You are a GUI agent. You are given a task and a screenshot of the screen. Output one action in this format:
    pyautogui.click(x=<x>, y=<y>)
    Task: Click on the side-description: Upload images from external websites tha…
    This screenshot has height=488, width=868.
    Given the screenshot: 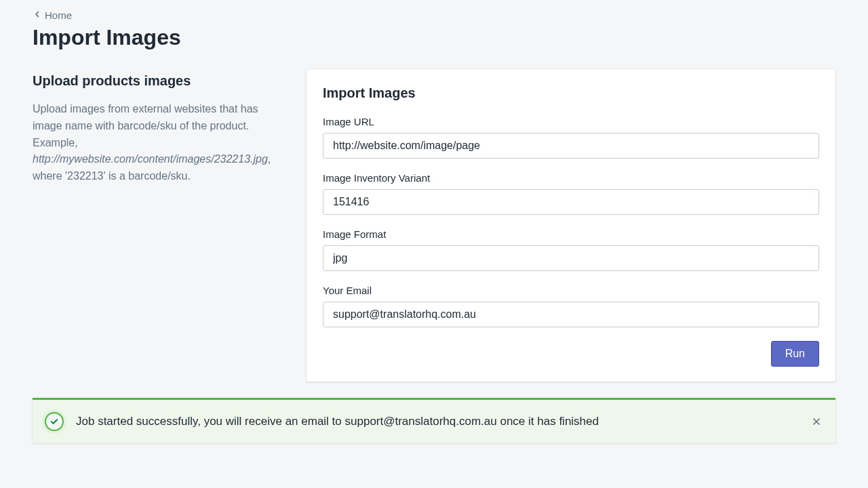 What is the action you would take?
    pyautogui.click(x=161, y=143)
    